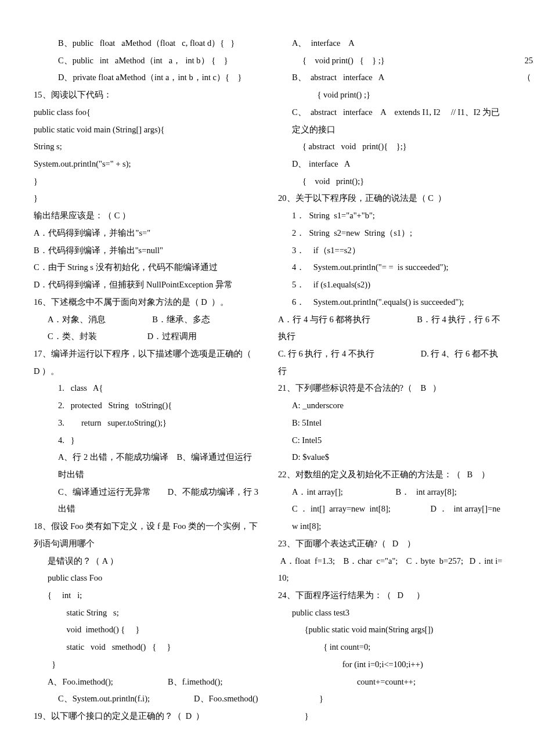 This screenshot has height=756, width=534. I want to click on q18-code-3: static String s;, so click(147, 613).